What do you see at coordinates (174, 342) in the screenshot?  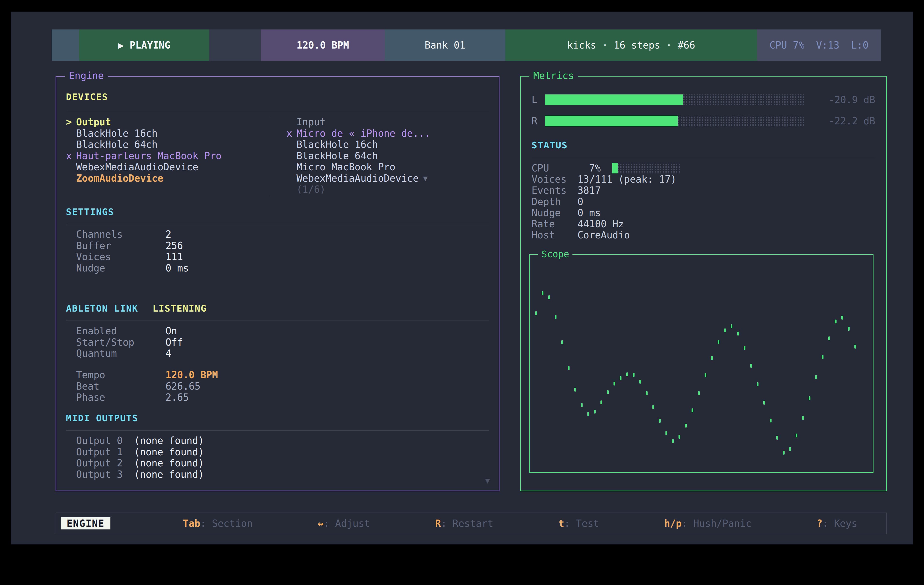 I see `setting-value: Off` at bounding box center [174, 342].